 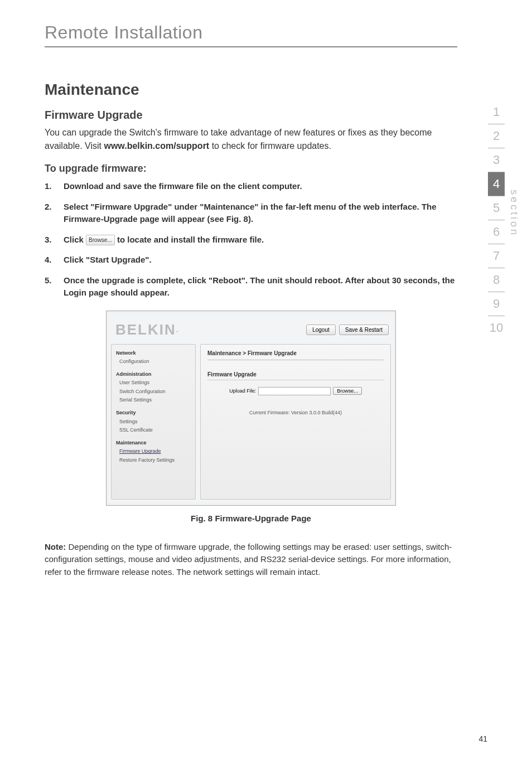 I want to click on brand-logo: BELKIN., so click(x=147, y=330).